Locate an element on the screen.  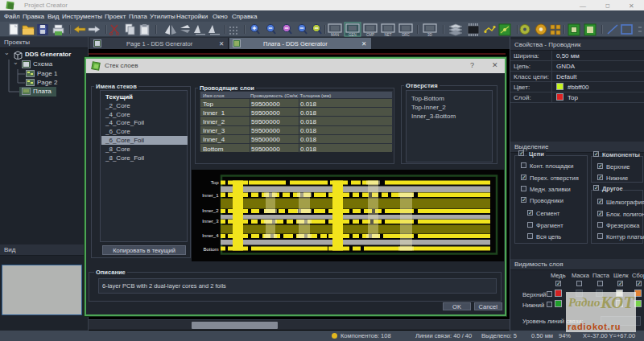
svg-text: Bottom is located at coordinates (211, 249).